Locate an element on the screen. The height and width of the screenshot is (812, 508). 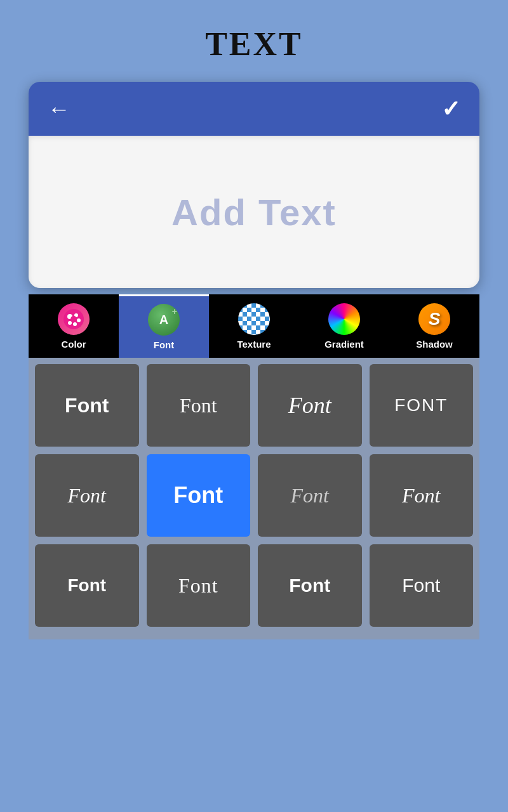
confirm-button: ✓ is located at coordinates (451, 109).